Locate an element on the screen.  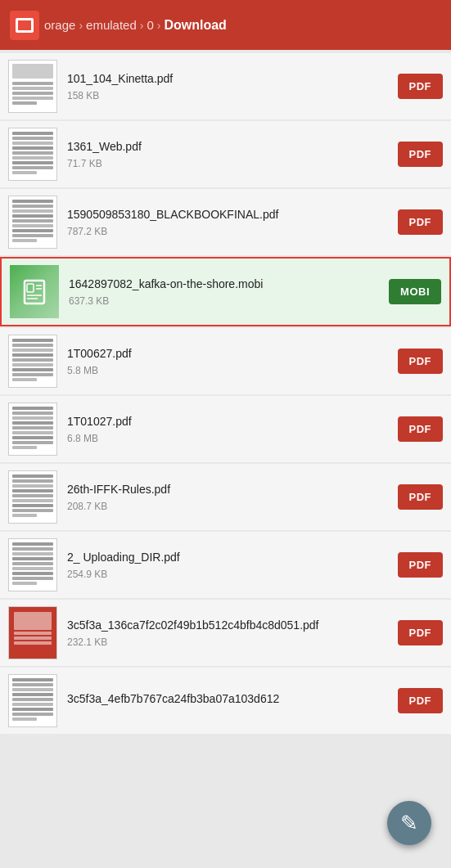
app-logo is located at coordinates (25, 25).